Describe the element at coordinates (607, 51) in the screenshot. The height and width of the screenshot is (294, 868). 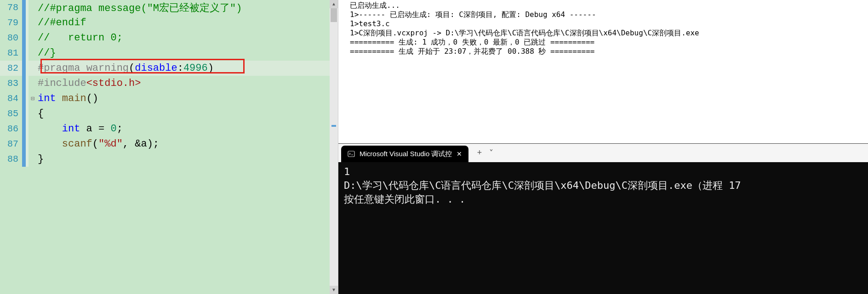
I see `output-line: ========== 生成 开始于 23:07，并花费了 00.388 秒 ==…` at that location.